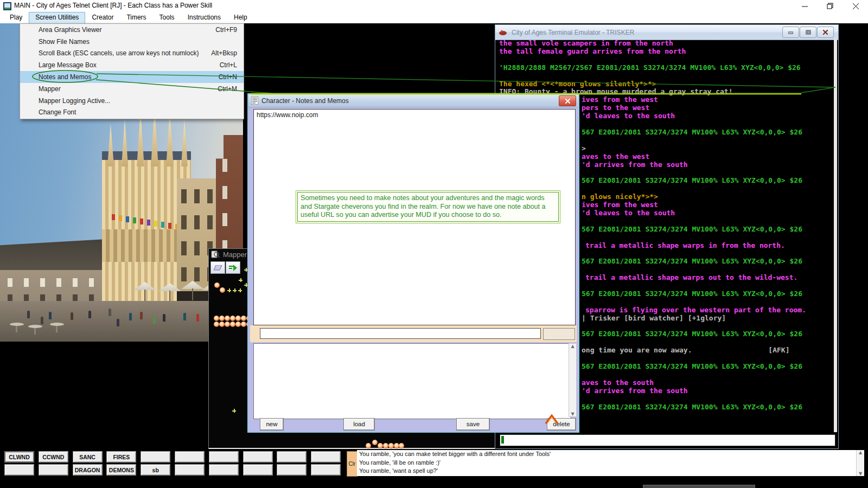 The height and width of the screenshot is (488, 868). Describe the element at coordinates (578, 85) in the screenshot. I see `terminal-line: The hexed <*<*moon glows silently*>*>` at that location.